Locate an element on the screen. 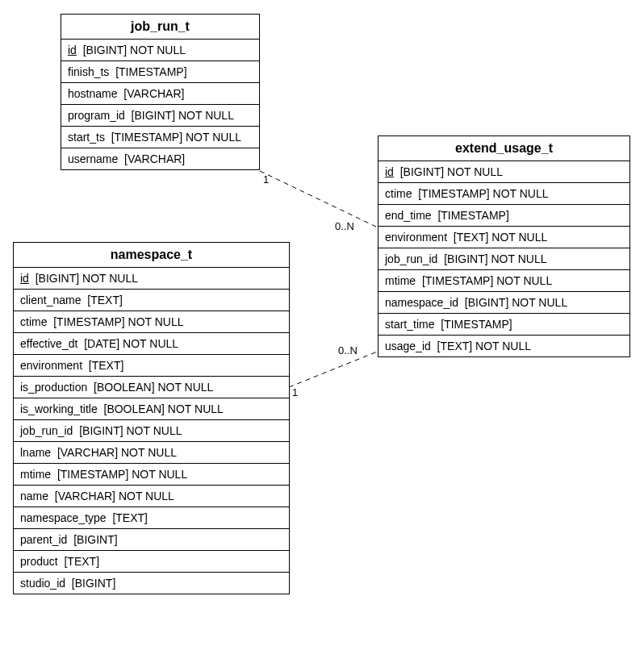 This screenshot has height=667, width=644. column-row: product [TEXT] is located at coordinates (152, 561).